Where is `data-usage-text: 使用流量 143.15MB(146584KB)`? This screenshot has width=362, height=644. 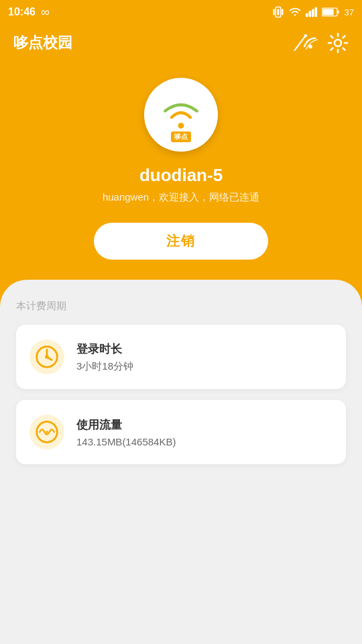 data-usage-text: 使用流量 143.15MB(146584KB) is located at coordinates (126, 432).